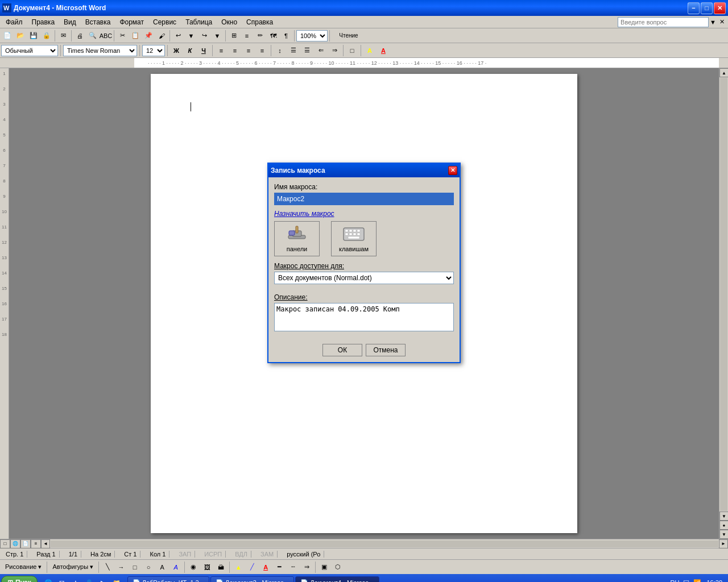 This screenshot has width=728, height=582. What do you see at coordinates (98, 22) in the screenshot?
I see `menu-insert: Вставка` at bounding box center [98, 22].